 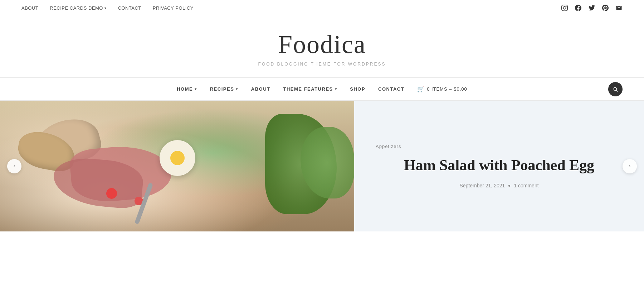 What do you see at coordinates (177, 158) in the screenshot?
I see `egg-shape` at bounding box center [177, 158].